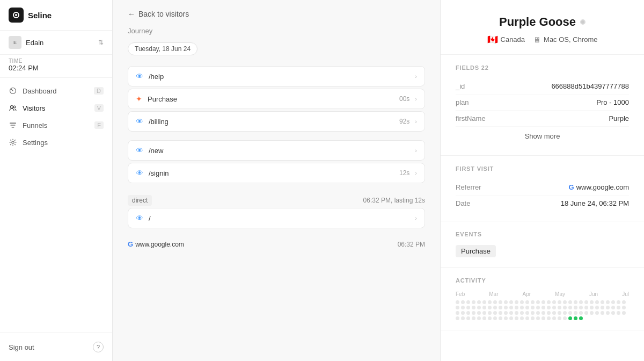 Image resolution: width=644 pixels, height=361 pixels. Describe the element at coordinates (56, 43) in the screenshot. I see `user-selector: E Edain ⇅` at that location.